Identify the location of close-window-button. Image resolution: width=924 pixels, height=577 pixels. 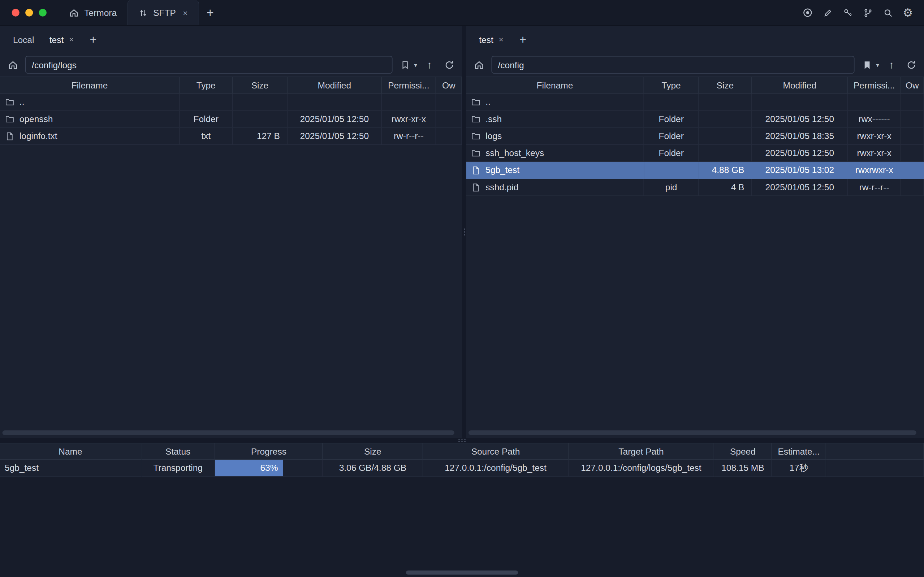
(16, 13).